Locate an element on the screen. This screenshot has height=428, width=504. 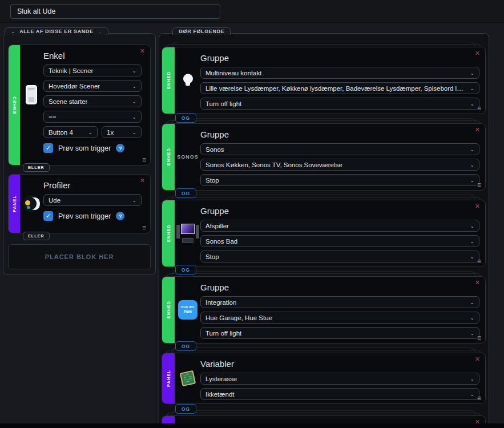
device-category-dropdown: Integration ⌄ is located at coordinates (340, 302).